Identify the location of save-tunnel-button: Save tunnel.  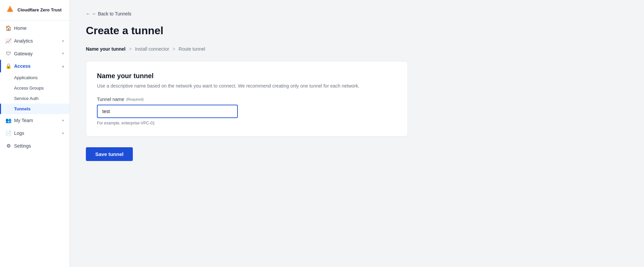
(109, 154).